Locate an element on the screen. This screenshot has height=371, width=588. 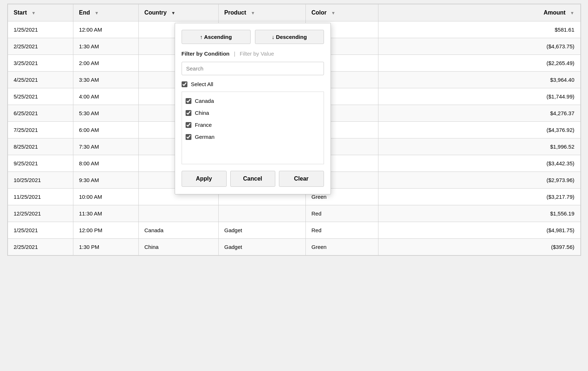
sort-ascending-button: ↑ Ascending is located at coordinates (216, 37).